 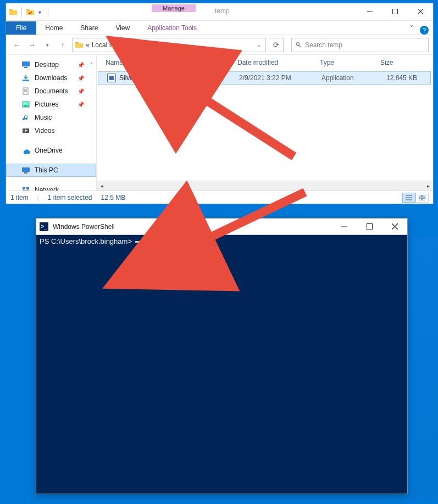 I want to click on file-row: Silverlight_x64.exe 2/9/2021 3:22 PM App…, so click(x=264, y=78).